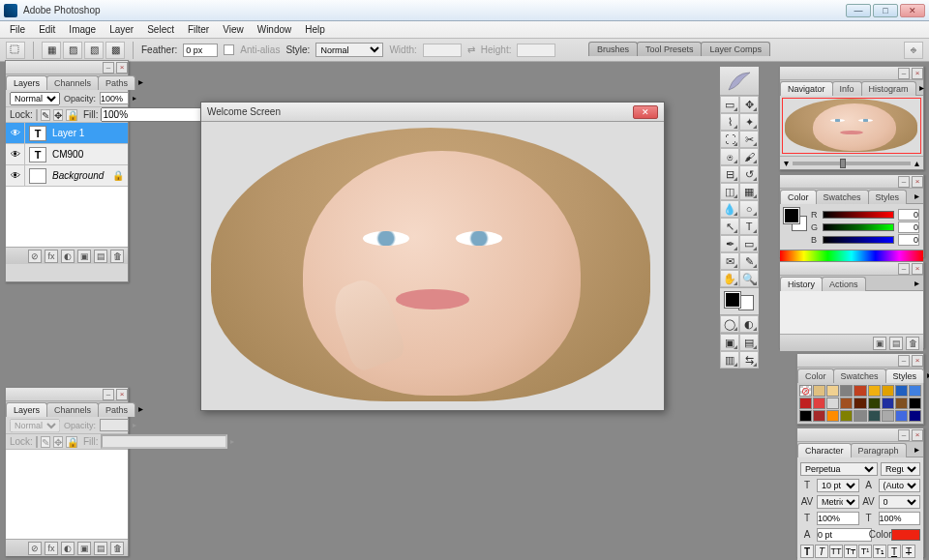 The width and height of the screenshot is (929, 560). What do you see at coordinates (749, 261) in the screenshot?
I see `eyedropper-tool: ✎` at bounding box center [749, 261].